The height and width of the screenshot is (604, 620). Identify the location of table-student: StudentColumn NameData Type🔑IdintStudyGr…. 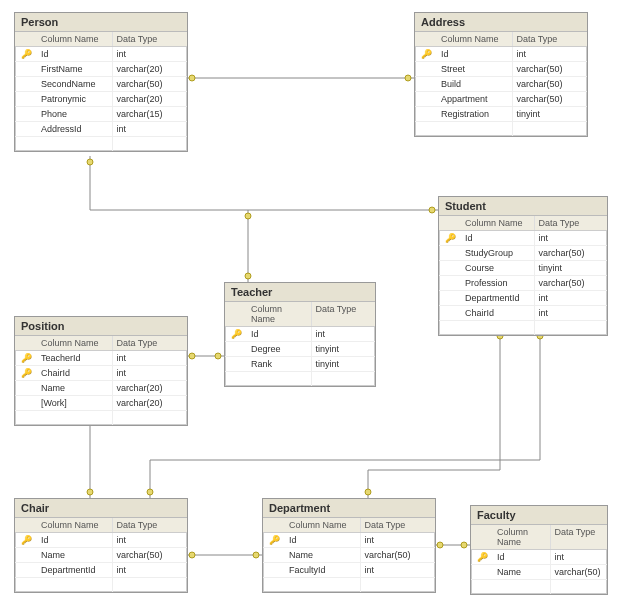
(523, 266).